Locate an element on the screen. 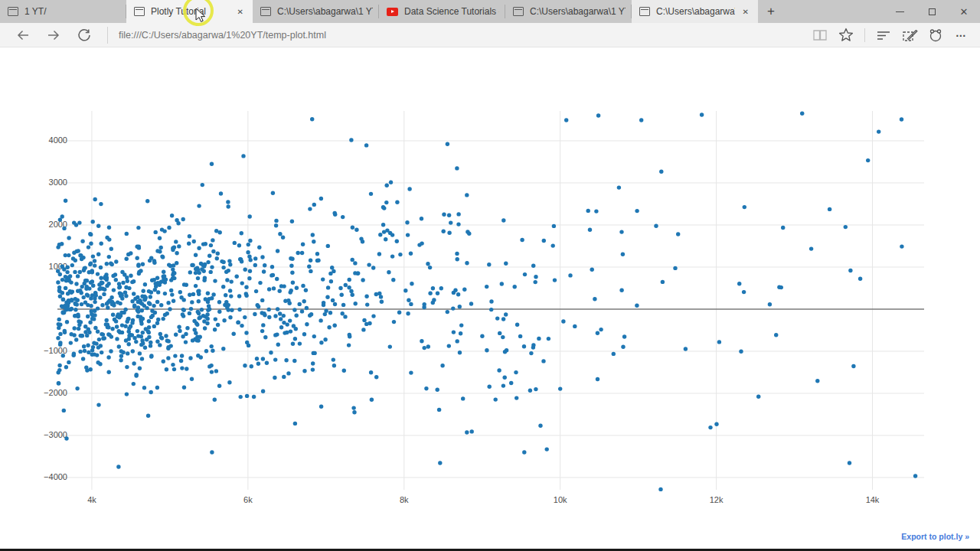 The height and width of the screenshot is (551, 980). refresh-icon is located at coordinates (84, 35).